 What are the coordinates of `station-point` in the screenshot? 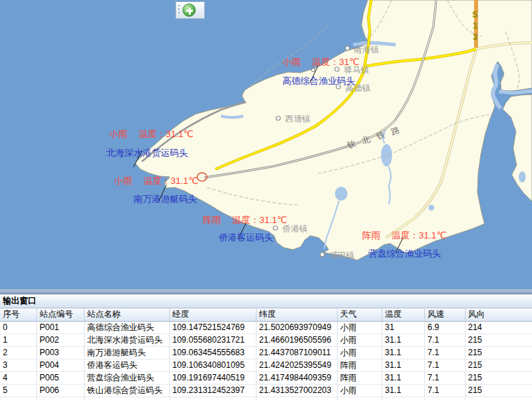 It's located at (313, 70).